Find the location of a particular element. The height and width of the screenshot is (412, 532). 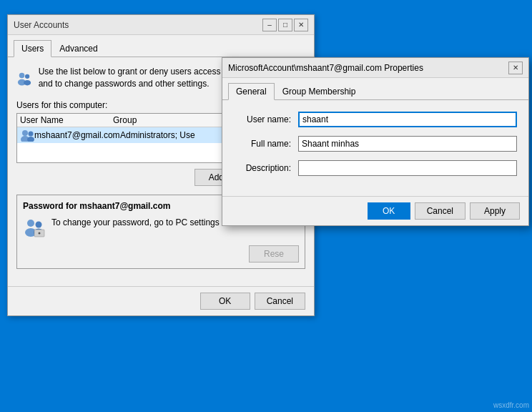

properties-title: MicrosoftAccount\mshaant7@gmail.com Prop… is located at coordinates (326, 68).